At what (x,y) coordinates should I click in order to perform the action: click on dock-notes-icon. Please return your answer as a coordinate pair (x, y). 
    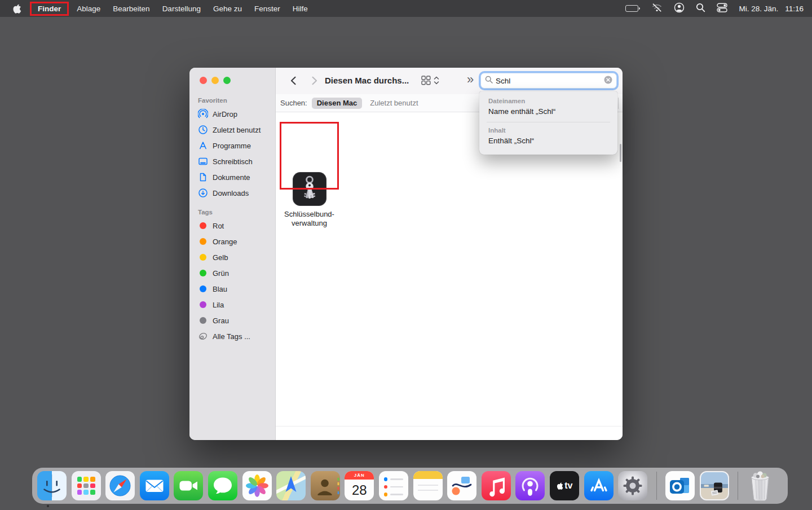
    Looking at the image, I should click on (428, 486).